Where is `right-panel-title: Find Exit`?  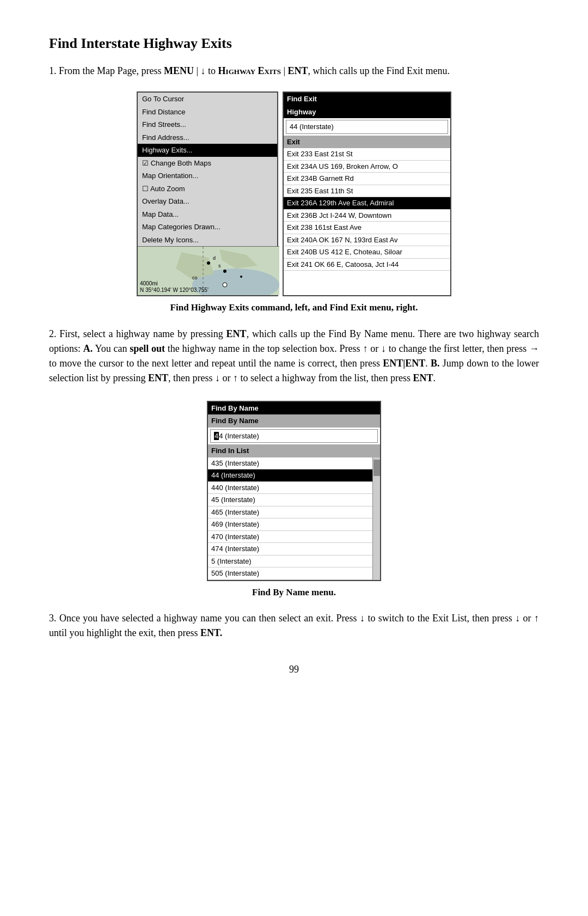
right-panel-title: Find Exit is located at coordinates (367, 99).